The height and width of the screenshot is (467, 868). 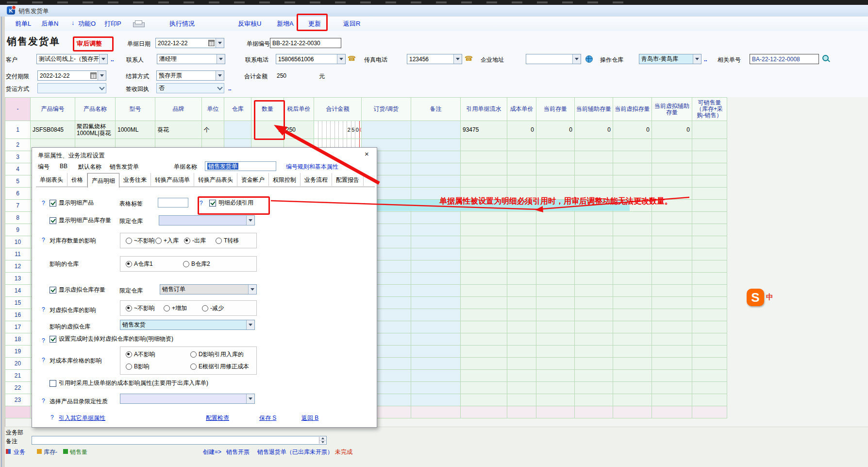 I want to click on next-doc-button: 后单N, so click(x=50, y=24).